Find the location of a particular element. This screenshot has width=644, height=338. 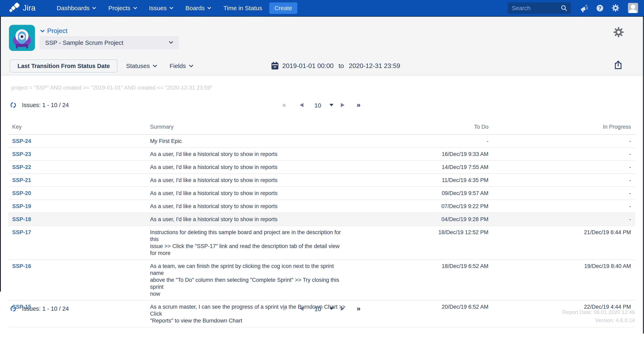

todo-date: 11/Dec/19 4:35 PM is located at coordinates (417, 180).